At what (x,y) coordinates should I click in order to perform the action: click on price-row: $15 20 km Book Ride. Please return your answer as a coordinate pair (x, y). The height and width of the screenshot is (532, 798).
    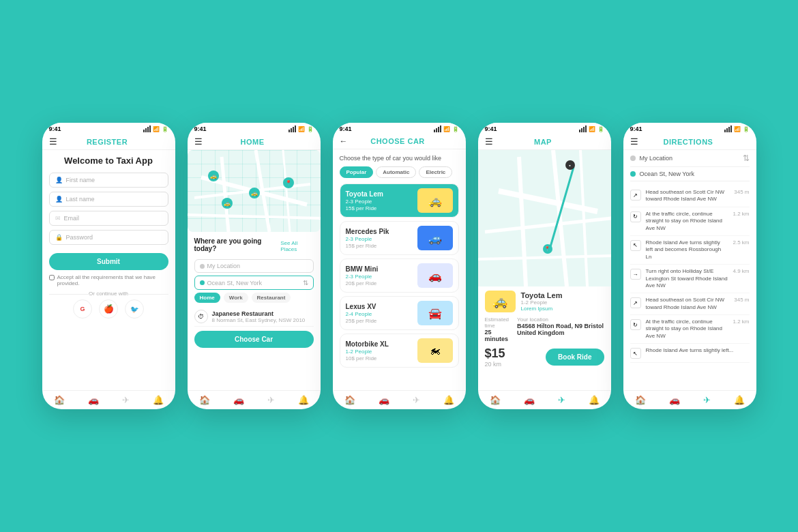
    Looking at the image, I should click on (544, 357).